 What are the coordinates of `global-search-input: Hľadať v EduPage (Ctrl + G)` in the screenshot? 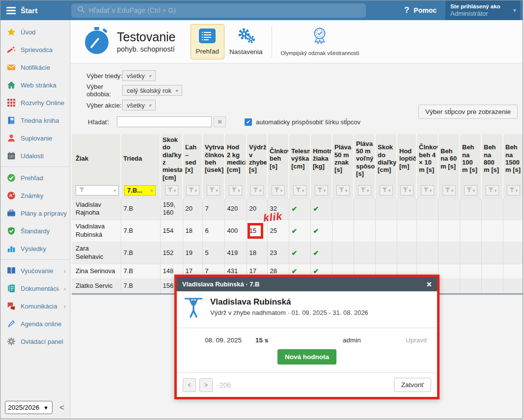 It's located at (219, 11).